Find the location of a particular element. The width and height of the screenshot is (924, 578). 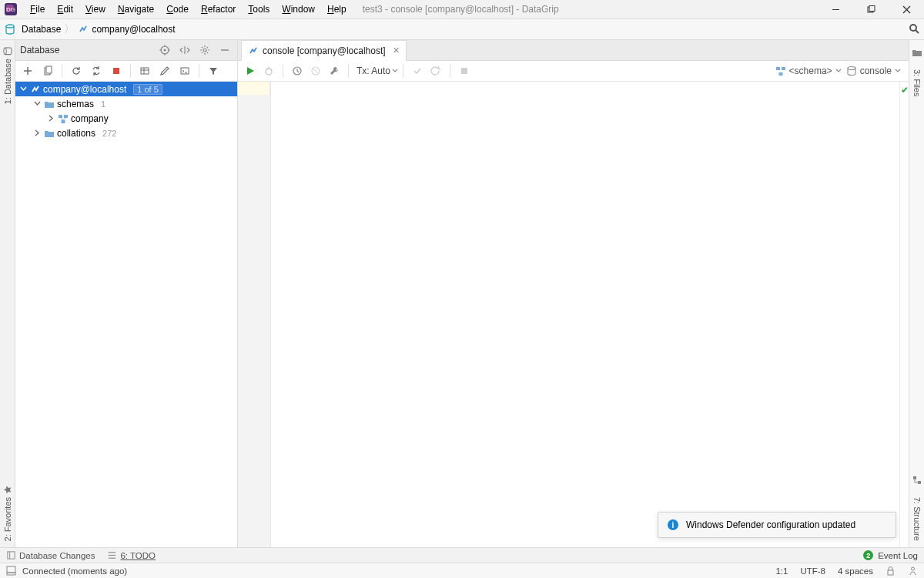

commit-button is located at coordinates (417, 71).